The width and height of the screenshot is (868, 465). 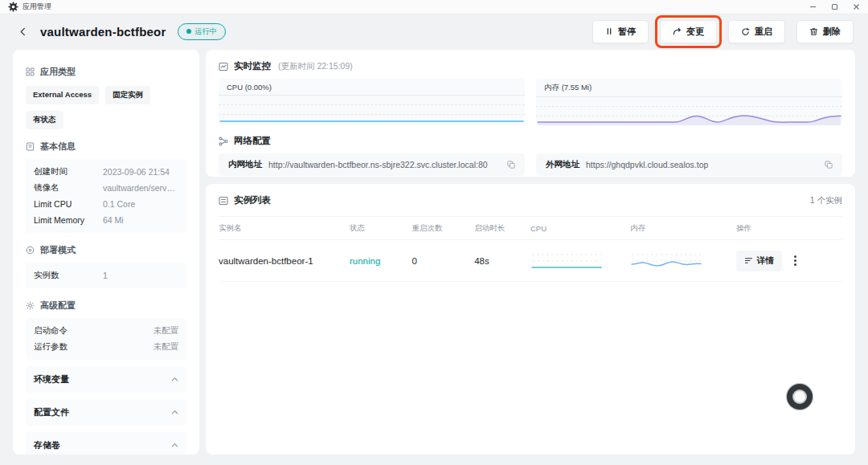 I want to click on cpu-chart-panel: CPU (0.00%), so click(x=371, y=102).